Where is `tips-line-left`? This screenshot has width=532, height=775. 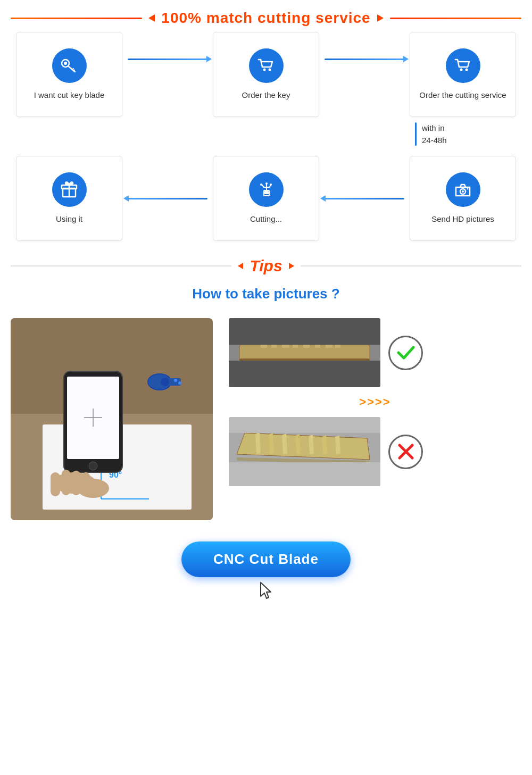
tips-line-left is located at coordinates (121, 266).